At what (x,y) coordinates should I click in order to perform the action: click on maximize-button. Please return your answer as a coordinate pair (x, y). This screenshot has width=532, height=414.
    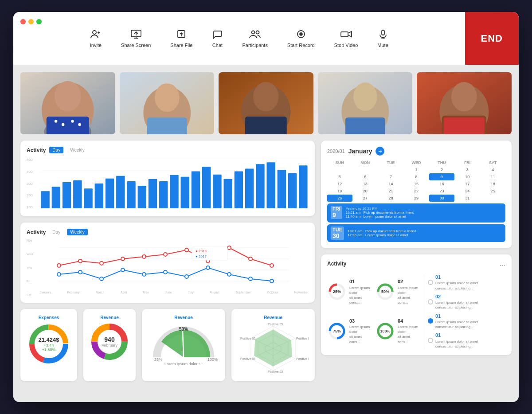
    Looking at the image, I should click on (39, 22).